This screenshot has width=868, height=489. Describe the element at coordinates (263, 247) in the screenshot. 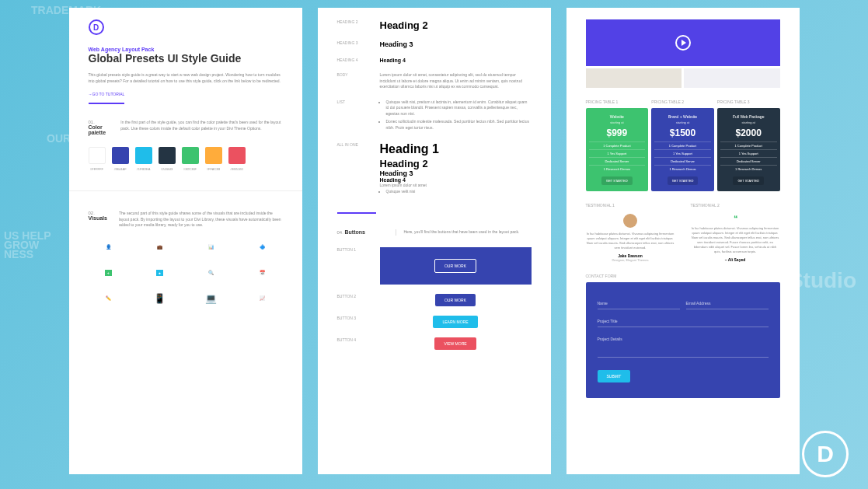

I see `visual-icon: 🔷` at that location.